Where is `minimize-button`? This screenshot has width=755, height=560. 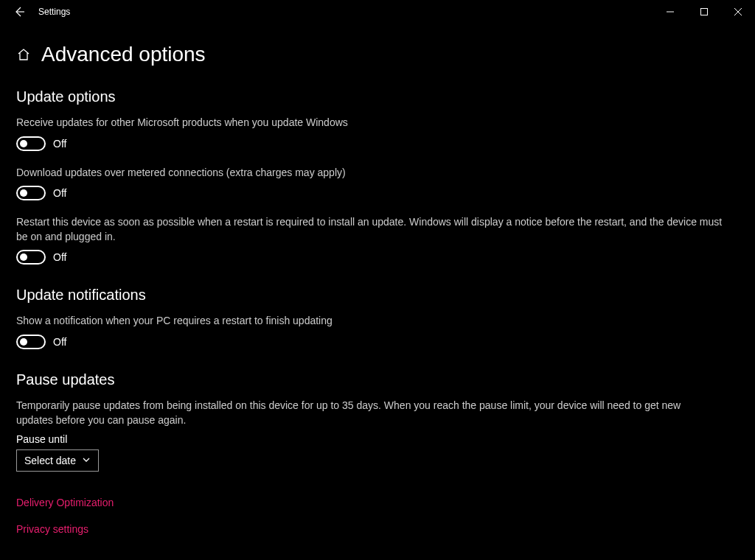 minimize-button is located at coordinates (670, 12).